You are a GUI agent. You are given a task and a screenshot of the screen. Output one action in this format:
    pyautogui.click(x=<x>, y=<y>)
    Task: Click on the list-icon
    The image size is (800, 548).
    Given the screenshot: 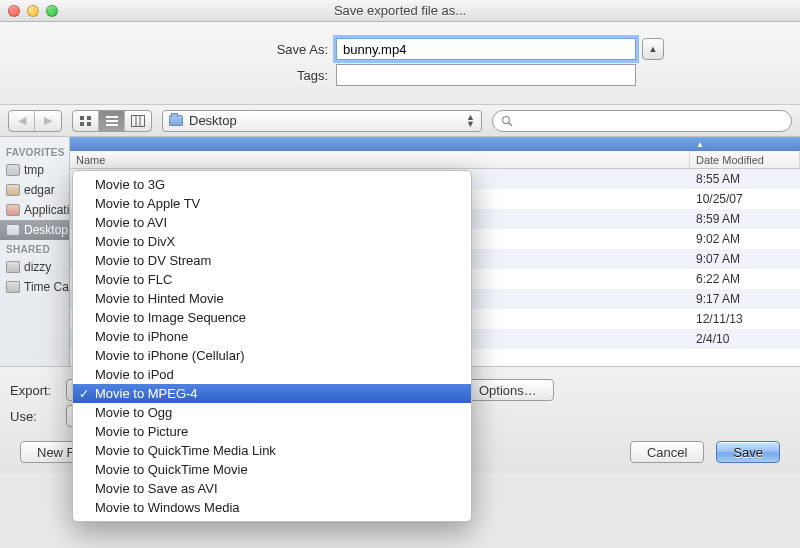 What is the action you would take?
    pyautogui.click(x=112, y=121)
    